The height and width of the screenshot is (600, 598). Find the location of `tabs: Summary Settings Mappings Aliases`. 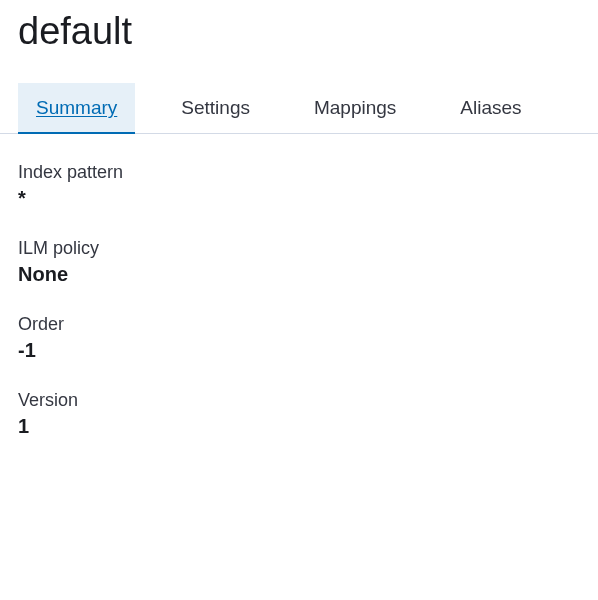

tabs: Summary Settings Mappings Aliases is located at coordinates (299, 108).